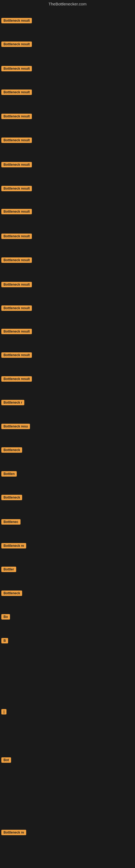 The width and height of the screenshot is (135, 868). Describe the element at coordinates (68, 4) in the screenshot. I see `site-title: TheBottlenecker.com` at that location.